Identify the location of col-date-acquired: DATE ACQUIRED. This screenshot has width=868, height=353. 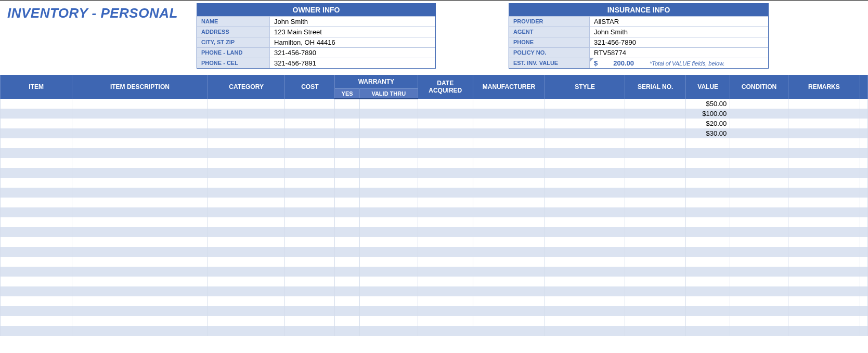
(445, 87).